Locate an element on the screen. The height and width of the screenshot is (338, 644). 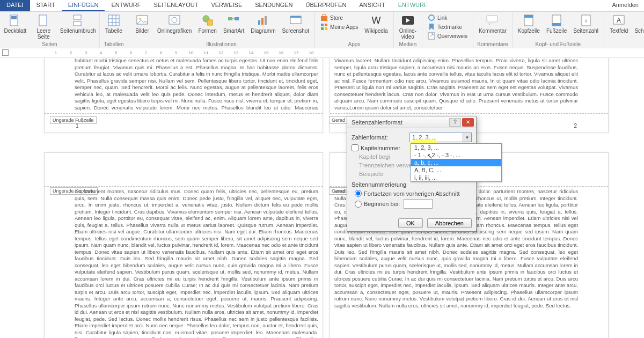
textbox-label: Textfeld is located at coordinates (619, 31).